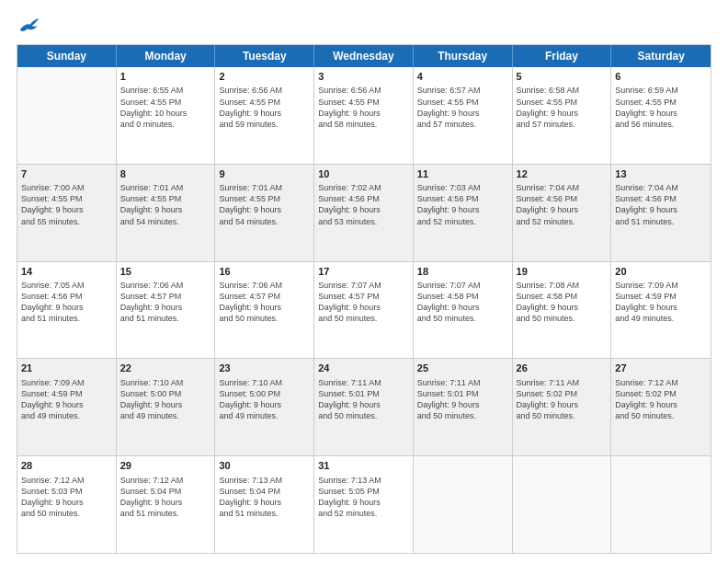 This screenshot has height=563, width=728. I want to click on calendar-cell-3-3: 24Sunrise: 7:11 AM Sunset: 5:01 PM Dayli…, so click(364, 407).